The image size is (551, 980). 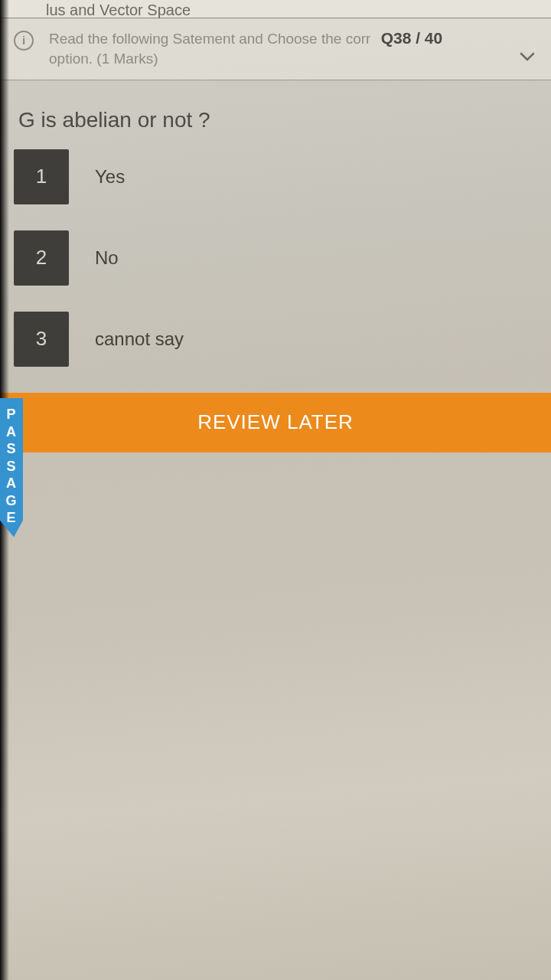 I want to click on instruction-line1: Read the following Satement and Choose t…, so click(x=210, y=38).